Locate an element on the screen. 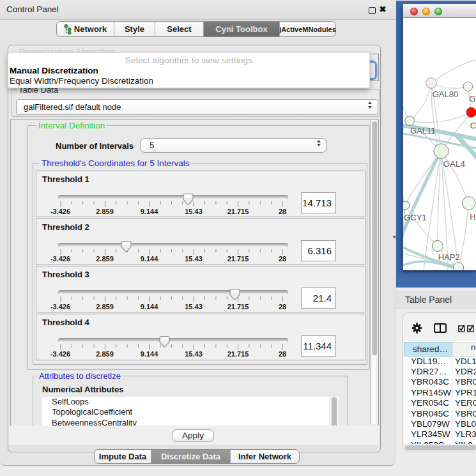 The height and width of the screenshot is (476, 476). svg-text: HAP2 is located at coordinates (449, 257).